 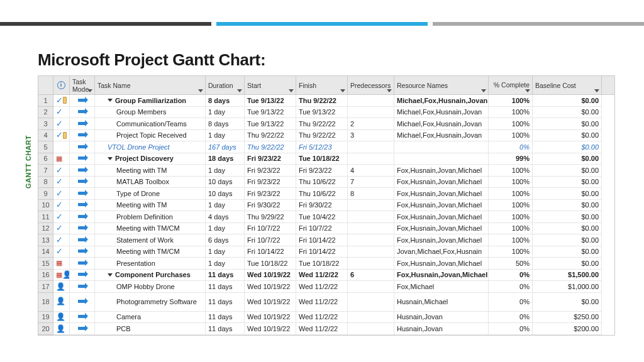 What do you see at coordinates (326, 182) in the screenshot?
I see `table-row: 8✓MATLAB Toolbox10 daysFri 9/23/22Thu 10…` at bounding box center [326, 182].